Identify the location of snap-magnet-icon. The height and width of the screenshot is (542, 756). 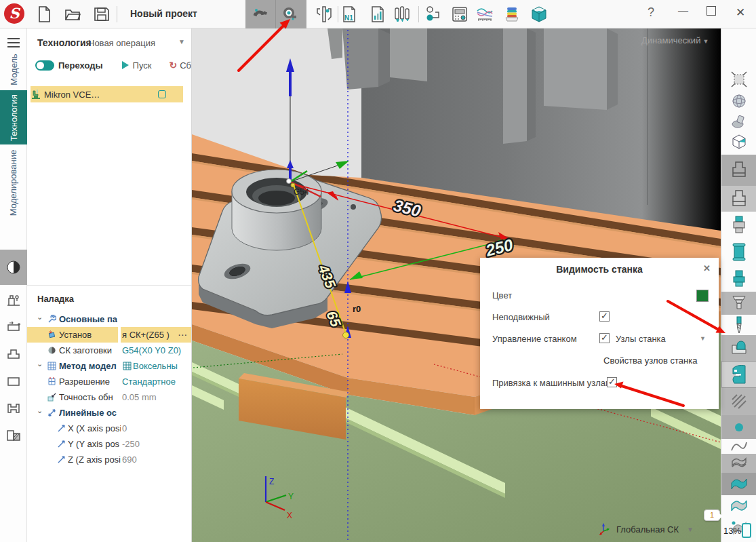
(260, 14).